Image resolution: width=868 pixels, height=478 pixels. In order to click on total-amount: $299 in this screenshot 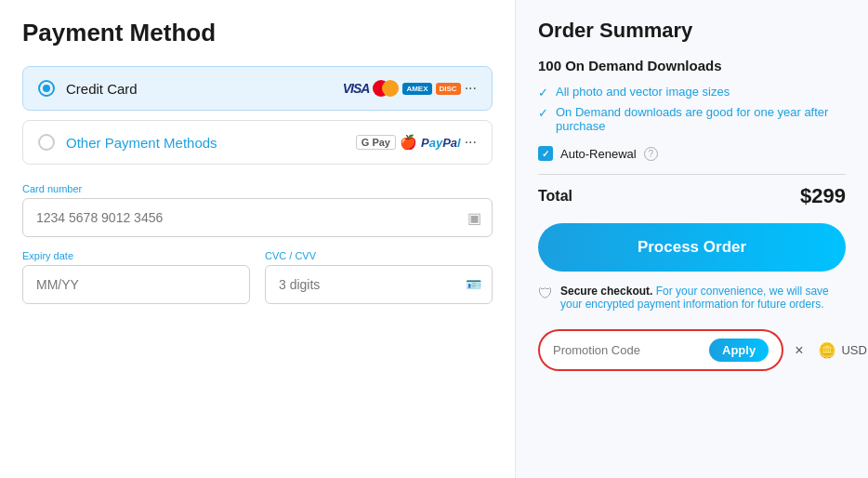, I will do `click(823, 196)`.